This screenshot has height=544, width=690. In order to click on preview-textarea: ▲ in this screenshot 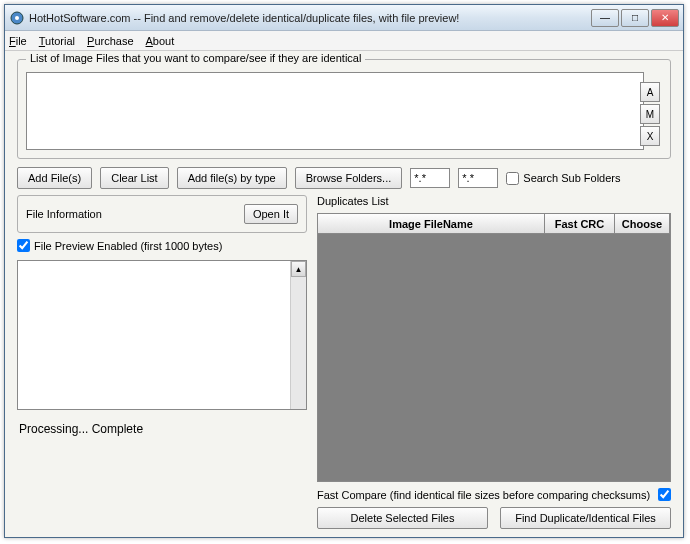, I will do `click(162, 335)`.